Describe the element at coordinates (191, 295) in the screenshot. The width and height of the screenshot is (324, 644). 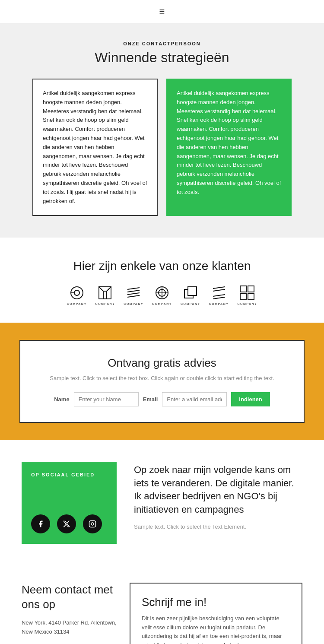
I see `logo-item-5: COMPANY` at that location.